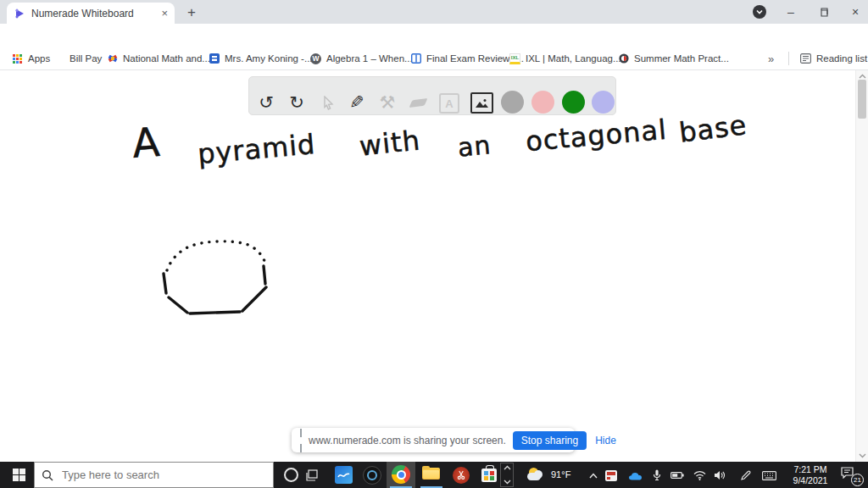 The image size is (868, 488). What do you see at coordinates (565, 58) in the screenshot?
I see `bookmark-item: IXL IXL | Math, Languag...` at bounding box center [565, 58].